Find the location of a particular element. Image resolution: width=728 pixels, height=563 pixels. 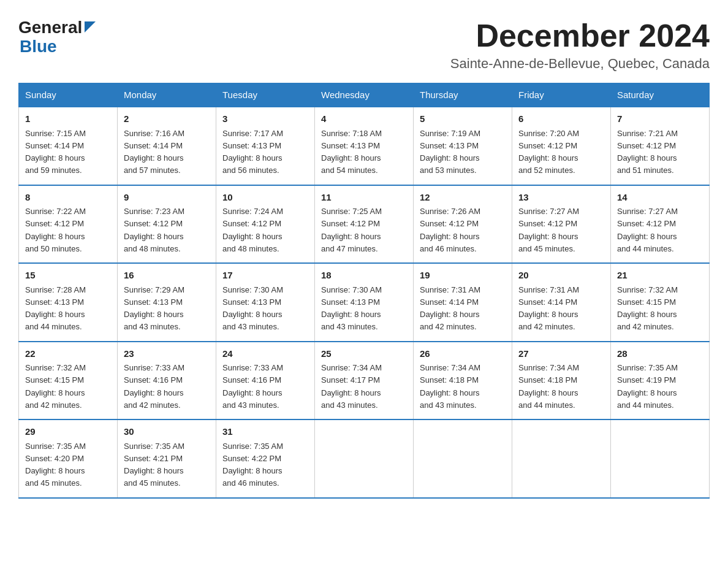

calendar-cell: 29 Sunrise: 7:35 AMSunset: 4:20 PMDaylig… is located at coordinates (69, 459).